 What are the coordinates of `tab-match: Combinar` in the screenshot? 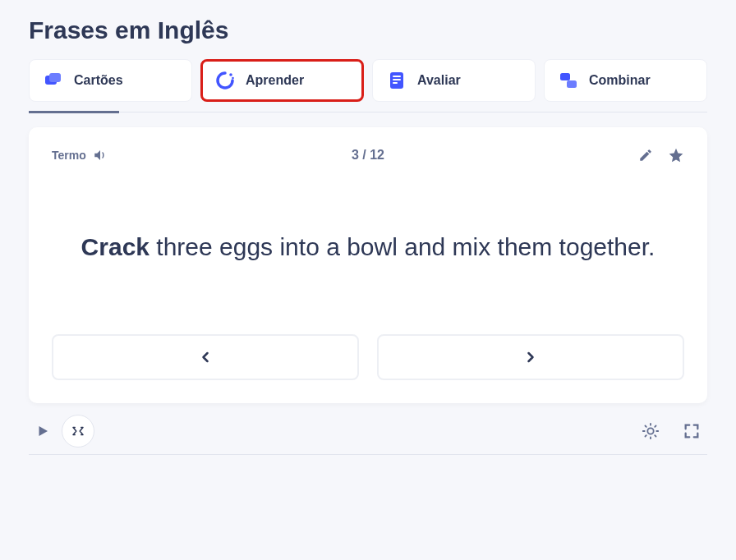 It's located at (626, 80).